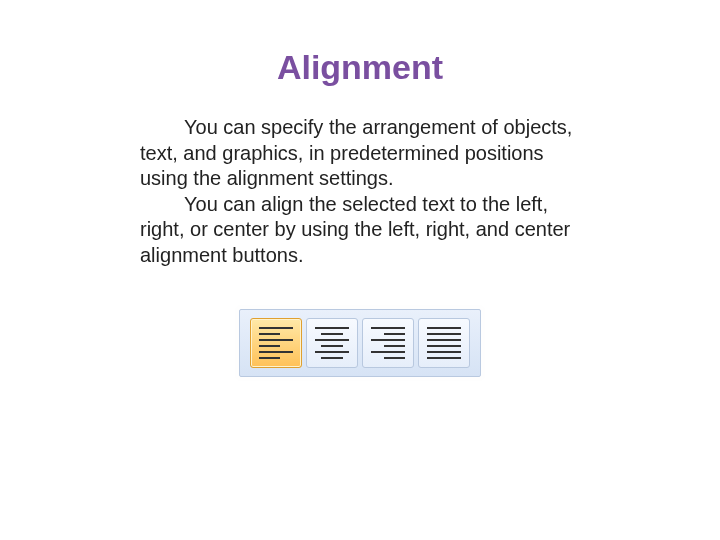  I want to click on paragraph-1: You can specify the arrangement of objec…, so click(360, 154).